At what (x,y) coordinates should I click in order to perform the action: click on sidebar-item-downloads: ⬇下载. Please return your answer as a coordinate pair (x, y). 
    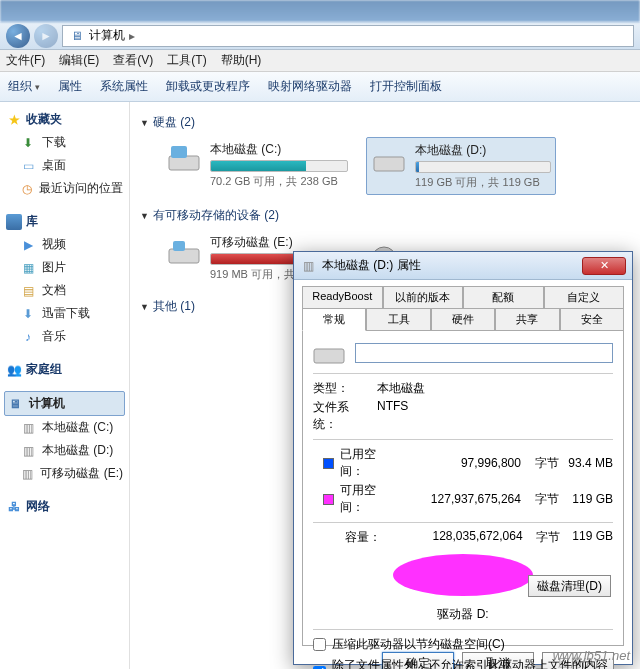
    Looking at the image, I should click on (64, 142).